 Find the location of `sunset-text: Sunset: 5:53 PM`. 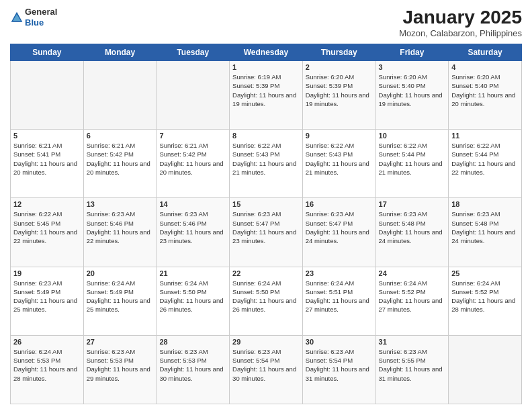

sunset-text: Sunset: 5:53 PM is located at coordinates (37, 360).